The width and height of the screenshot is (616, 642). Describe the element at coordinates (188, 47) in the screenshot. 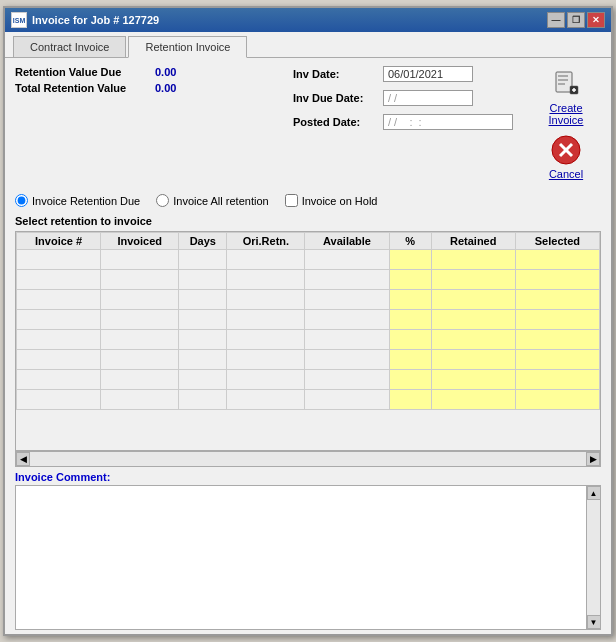

I see `tab-retention-invoice: Retention Invoice` at that location.